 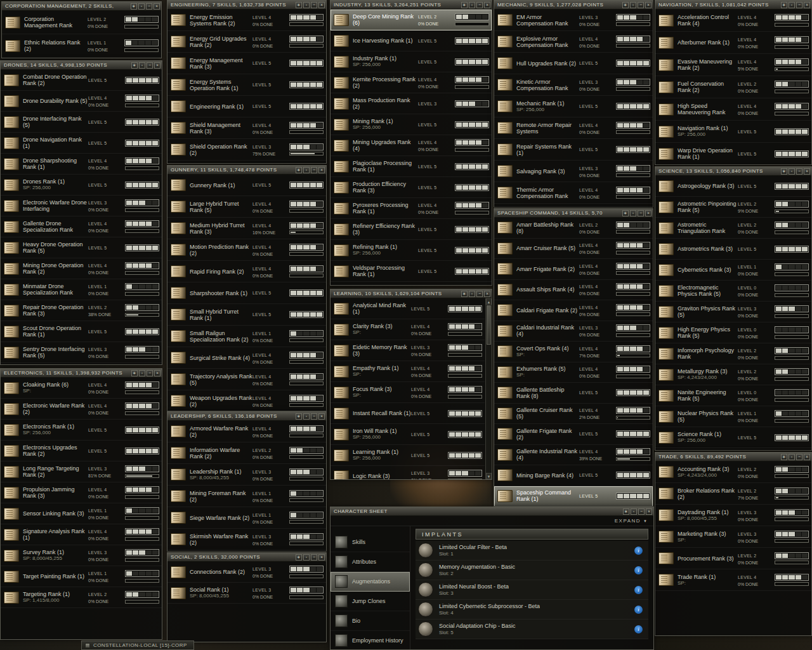 I want to click on skill-row: Leadership Rank (1)SP: 8,000/45,255LEVEL…, so click(x=247, y=475).